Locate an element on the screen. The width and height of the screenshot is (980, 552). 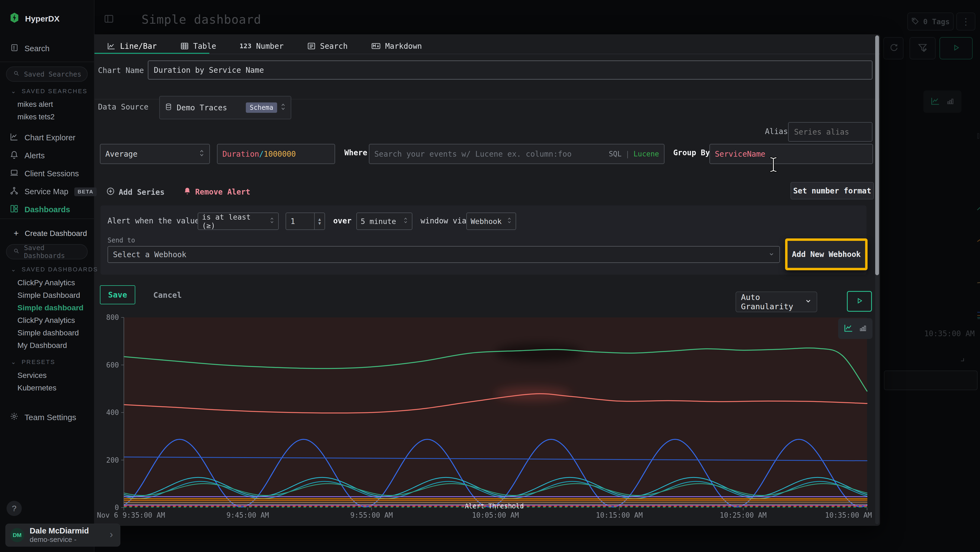
mouse-cursor-ibeam is located at coordinates (773, 165).